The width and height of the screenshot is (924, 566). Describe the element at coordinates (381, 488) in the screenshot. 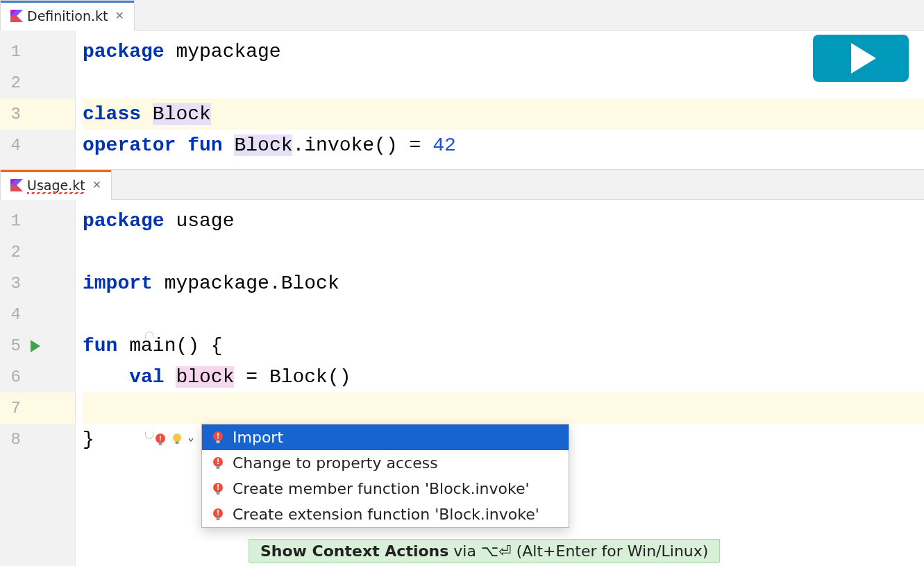

I see `quick-fix-label: Create member function 'Block.invoke'` at that location.